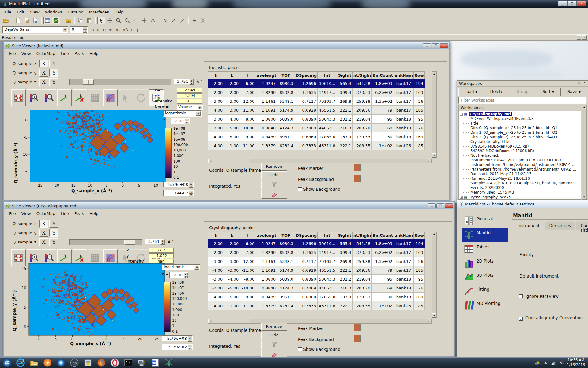 The image size is (588, 368). What do you see at coordinates (521, 142) in the screenshot?
I see `tree-item: Crystallography: kf-ki` at bounding box center [521, 142].